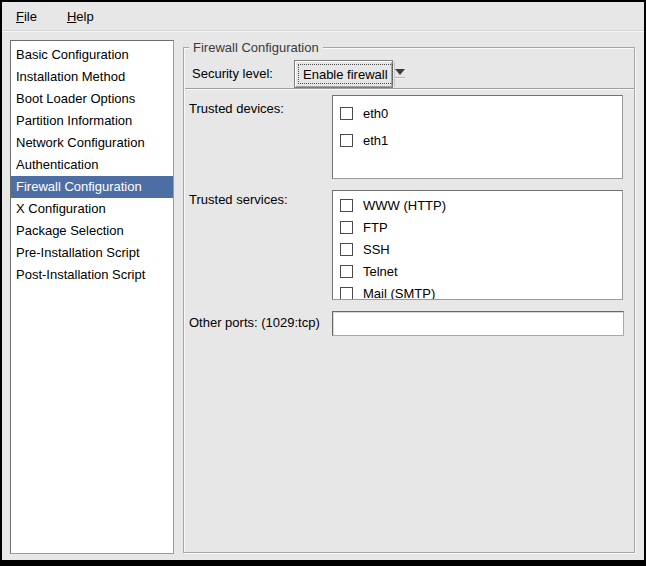 The height and width of the screenshot is (566, 646). What do you see at coordinates (478, 140) in the screenshot?
I see `device-row-eth1: eth1` at bounding box center [478, 140].